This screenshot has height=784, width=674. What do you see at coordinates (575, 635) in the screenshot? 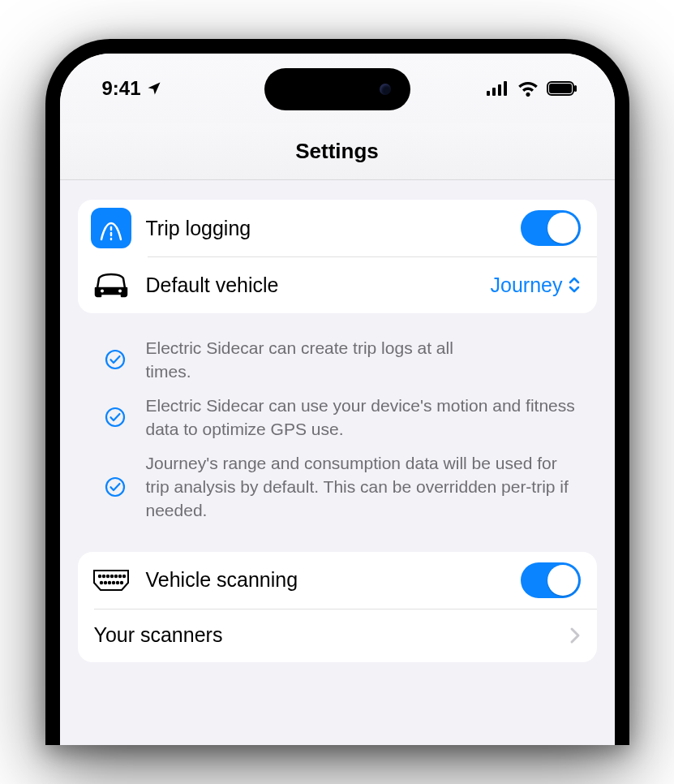
I see `chevron-right-icon` at bounding box center [575, 635].